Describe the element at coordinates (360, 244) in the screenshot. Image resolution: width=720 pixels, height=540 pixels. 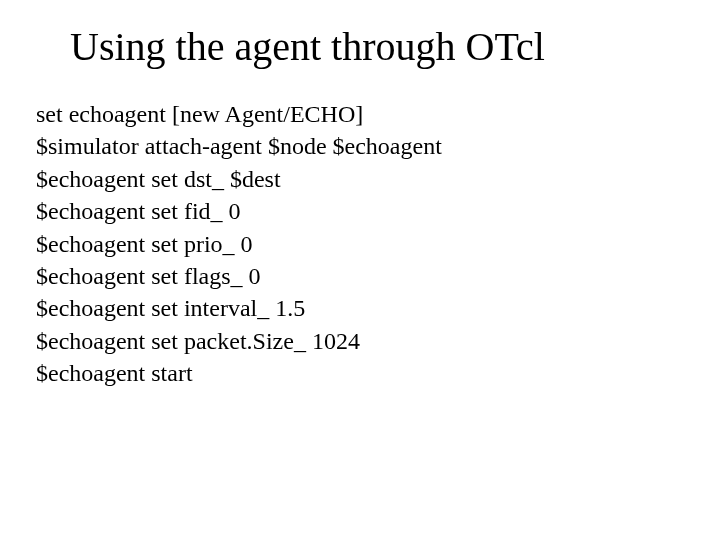
I see `code-line: $echoagent set prio_ 0` at that location.